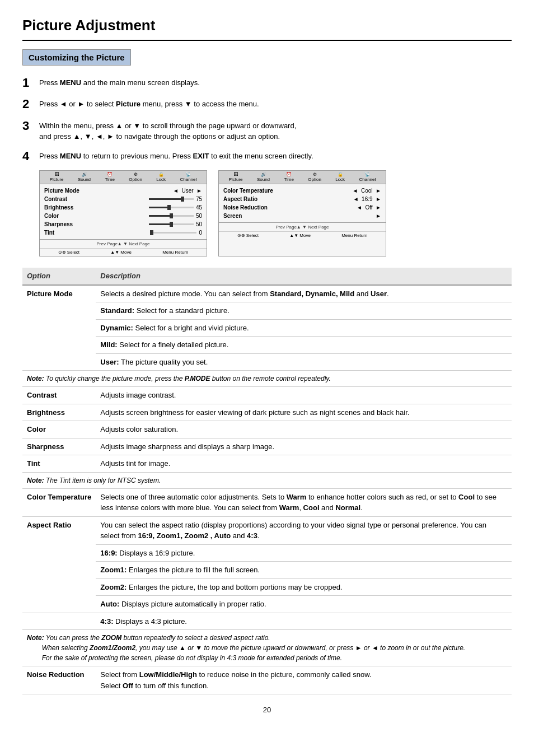  Describe the element at coordinates (31, 83) in the screenshot. I see `step-1-number: 1` at that location.